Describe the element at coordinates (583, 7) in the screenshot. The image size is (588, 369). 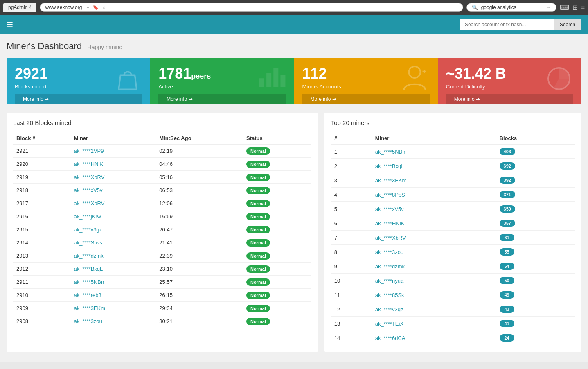
I see `menu-icon: ≡` at that location.